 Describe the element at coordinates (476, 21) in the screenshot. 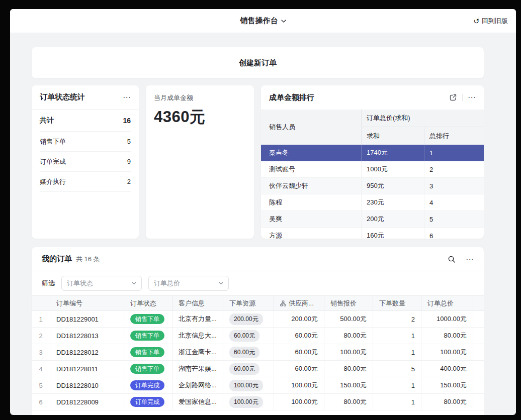

I see `restore-icon: ↺` at that location.